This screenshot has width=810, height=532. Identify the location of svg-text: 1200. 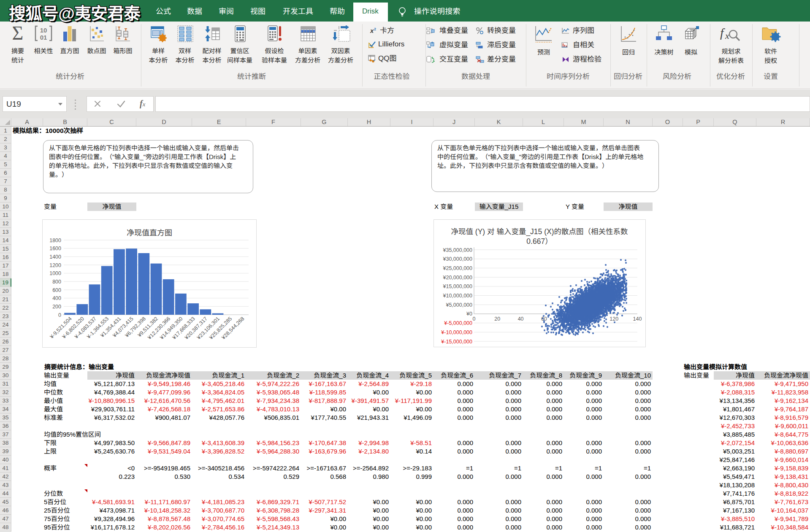
(55, 265).